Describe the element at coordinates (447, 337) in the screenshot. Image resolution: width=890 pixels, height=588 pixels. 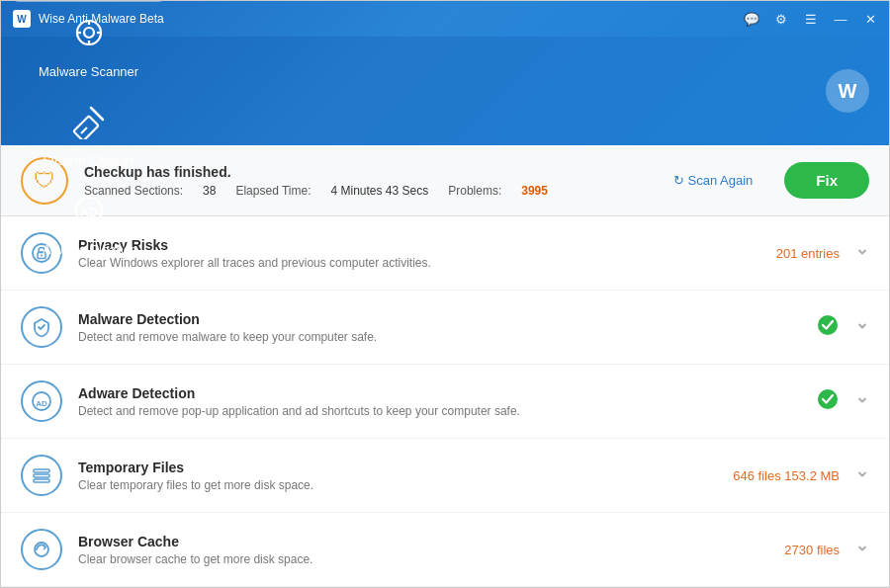
I see `malware-detection-desc: Detect and remove malware to keep your c…` at that location.